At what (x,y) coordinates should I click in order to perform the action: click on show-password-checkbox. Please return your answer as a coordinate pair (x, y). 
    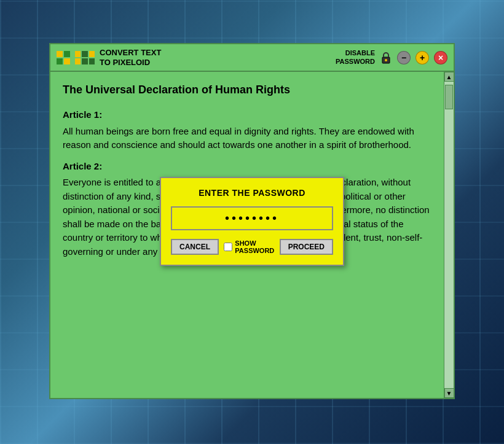
    Looking at the image, I should click on (228, 247).